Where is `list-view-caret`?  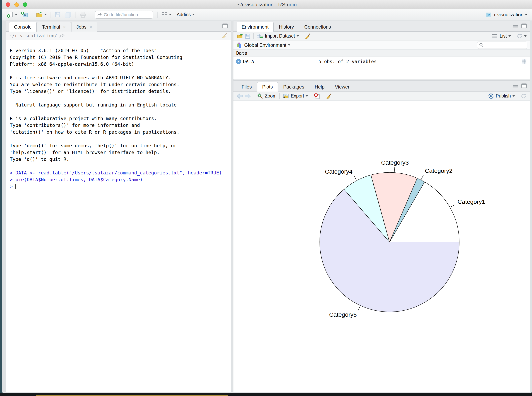
list-view-caret is located at coordinates (510, 36).